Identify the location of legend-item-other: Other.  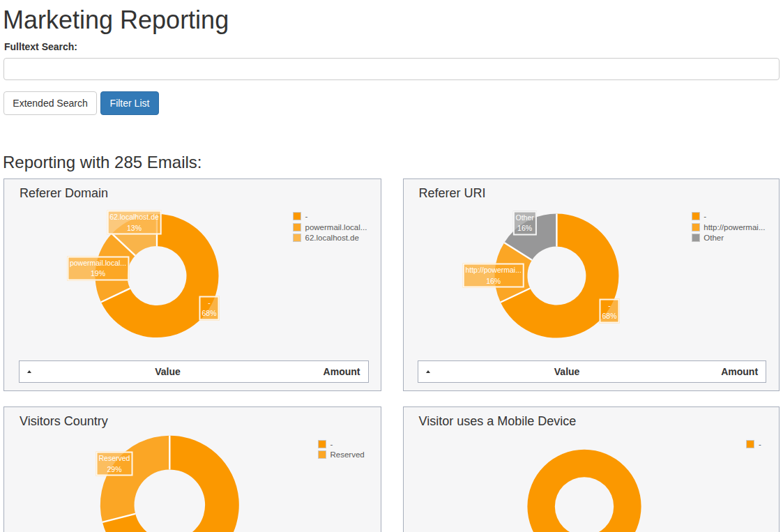
(729, 238).